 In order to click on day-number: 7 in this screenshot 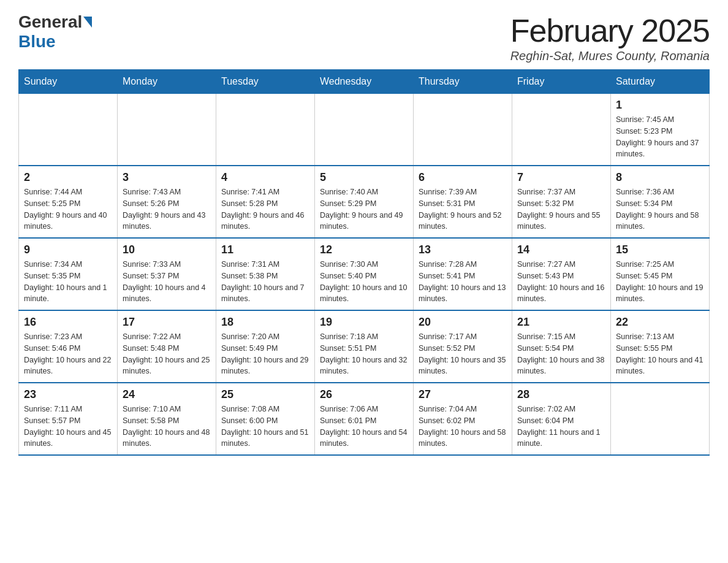, I will do `click(561, 178)`.